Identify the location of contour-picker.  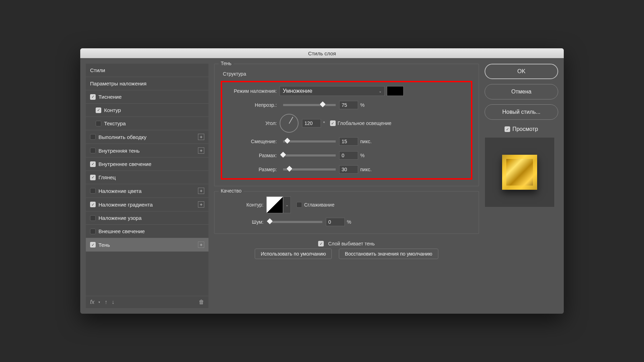
(275, 205).